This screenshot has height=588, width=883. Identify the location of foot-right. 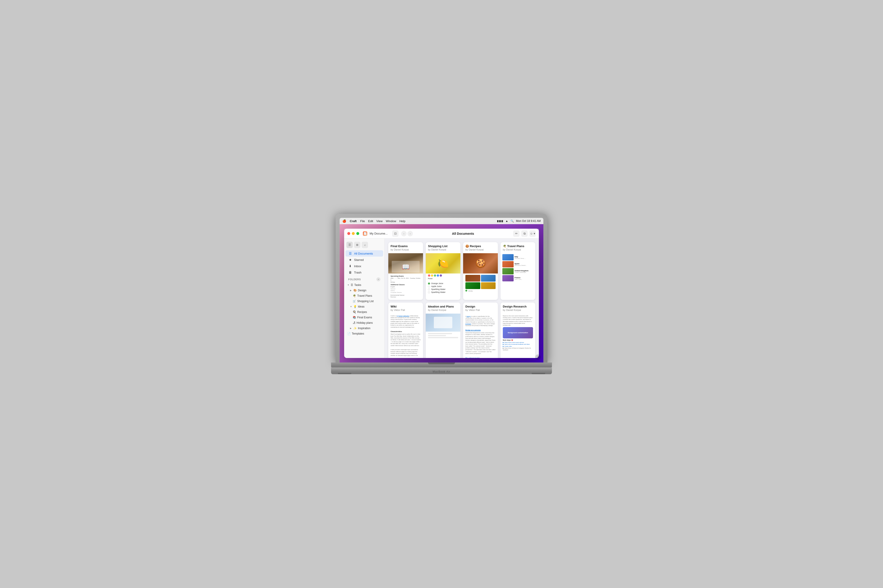
(538, 374).